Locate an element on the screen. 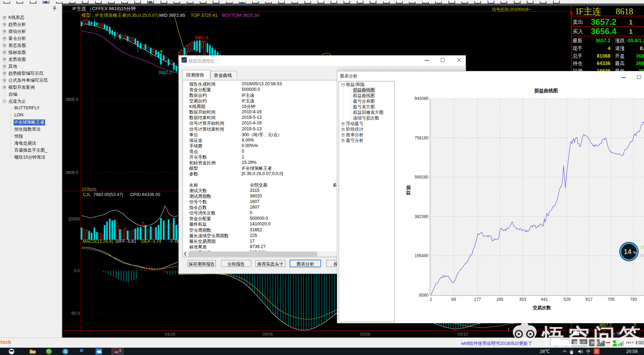 The image size is (644, 355). svg-text: 705 is located at coordinates (611, 299).